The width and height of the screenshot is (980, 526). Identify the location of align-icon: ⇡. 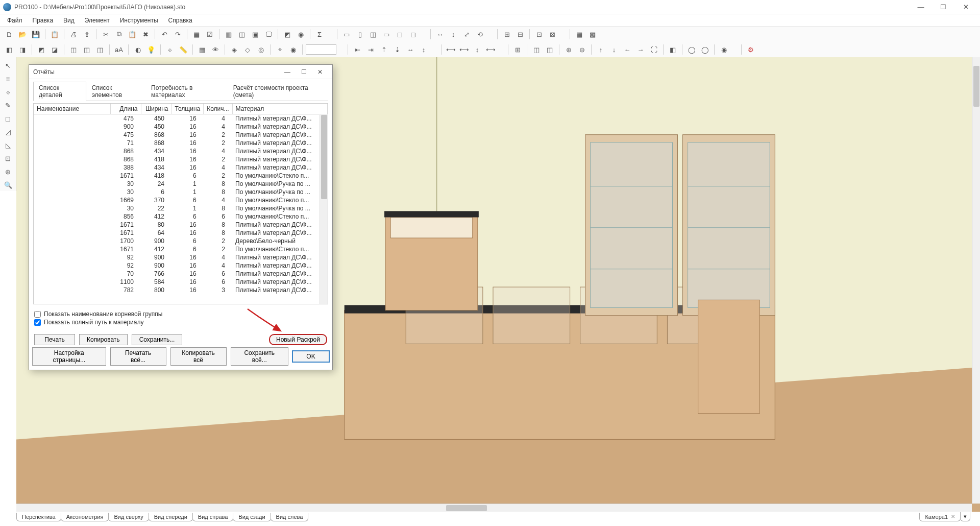
(384, 50).